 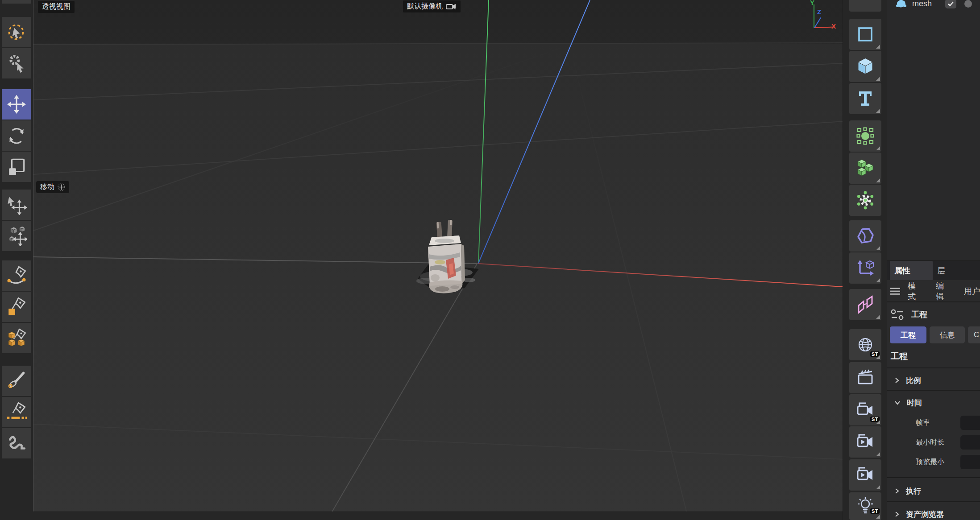 I want to click on gizmo-z-label: Z, so click(x=819, y=12).